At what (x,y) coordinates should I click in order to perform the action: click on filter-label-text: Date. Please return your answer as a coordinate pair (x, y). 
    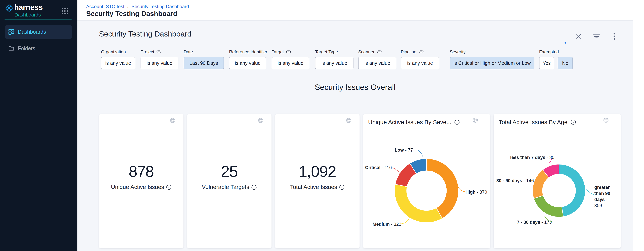
    Looking at the image, I should click on (188, 52).